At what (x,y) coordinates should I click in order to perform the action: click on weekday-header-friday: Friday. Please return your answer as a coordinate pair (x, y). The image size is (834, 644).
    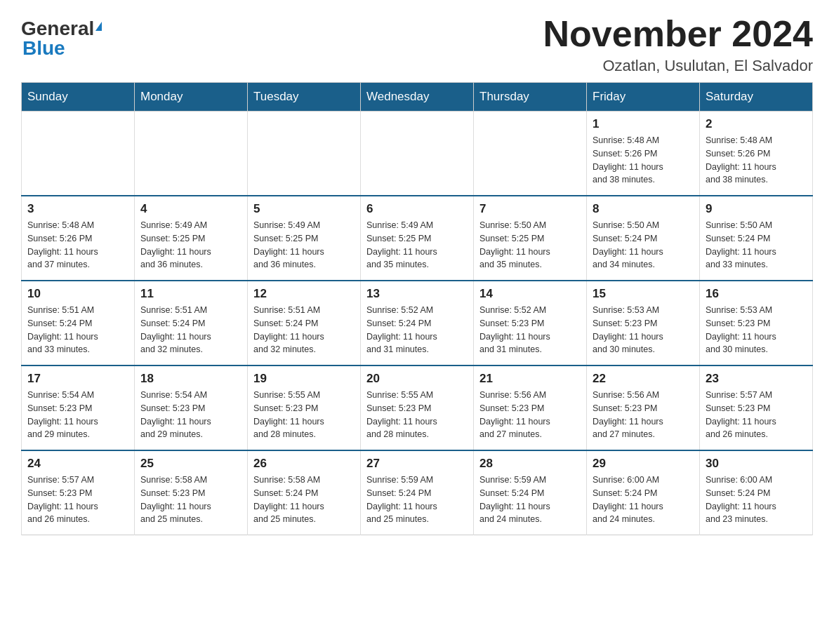
    Looking at the image, I should click on (643, 97).